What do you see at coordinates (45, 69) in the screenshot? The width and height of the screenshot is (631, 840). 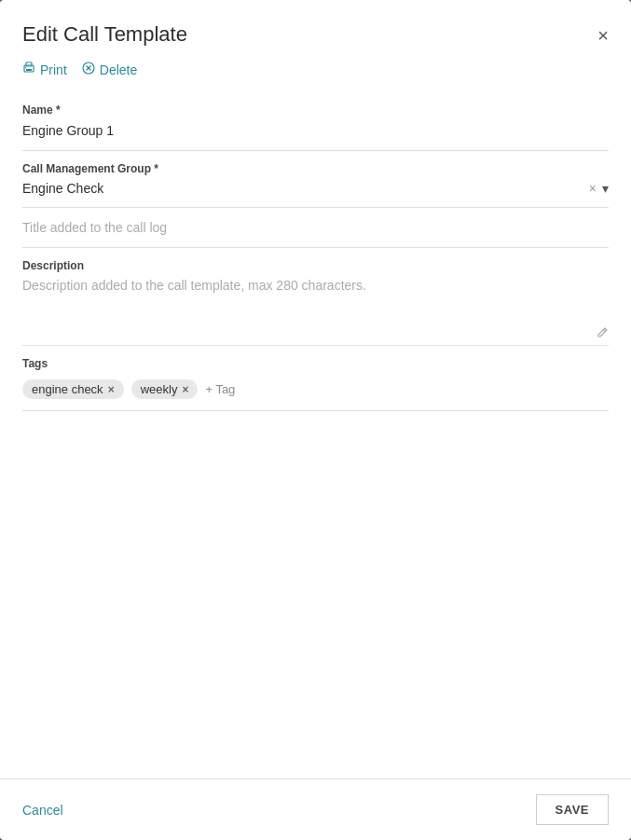 I see `print-button: Print` at bounding box center [45, 69].